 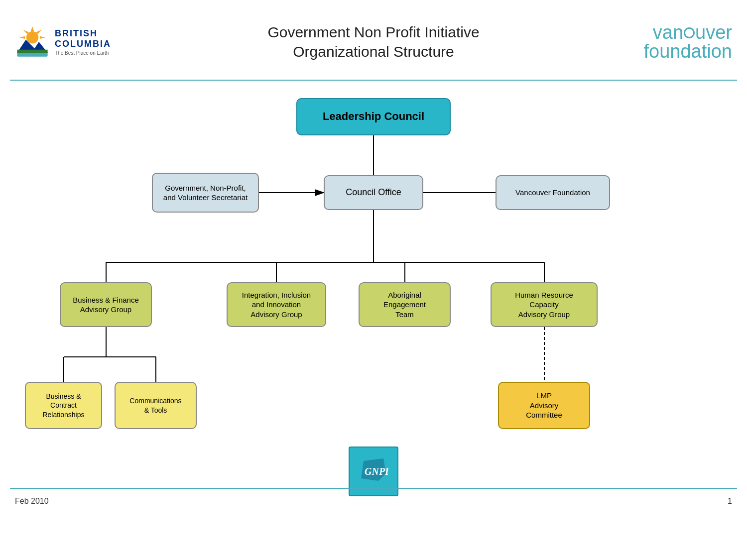 What do you see at coordinates (374, 40) in the screenshot?
I see `header: BRITISH COLUMBIA The Best Place on Earth…` at bounding box center [374, 40].